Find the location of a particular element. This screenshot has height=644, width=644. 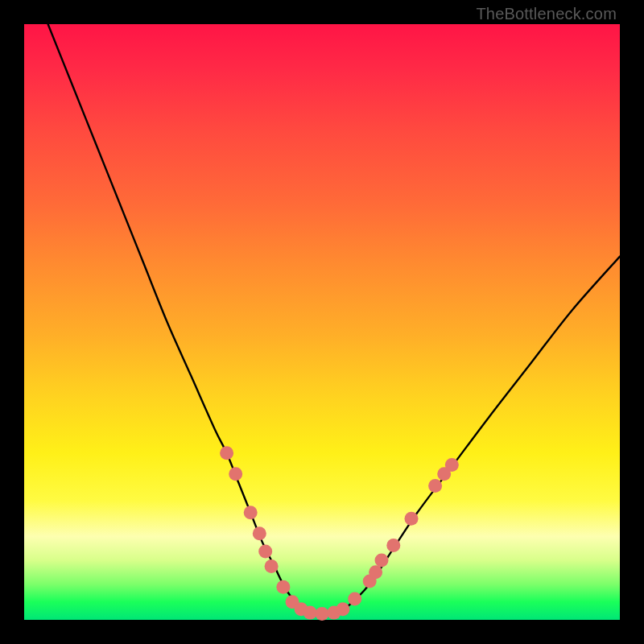

curve-markers is located at coordinates (340, 533).